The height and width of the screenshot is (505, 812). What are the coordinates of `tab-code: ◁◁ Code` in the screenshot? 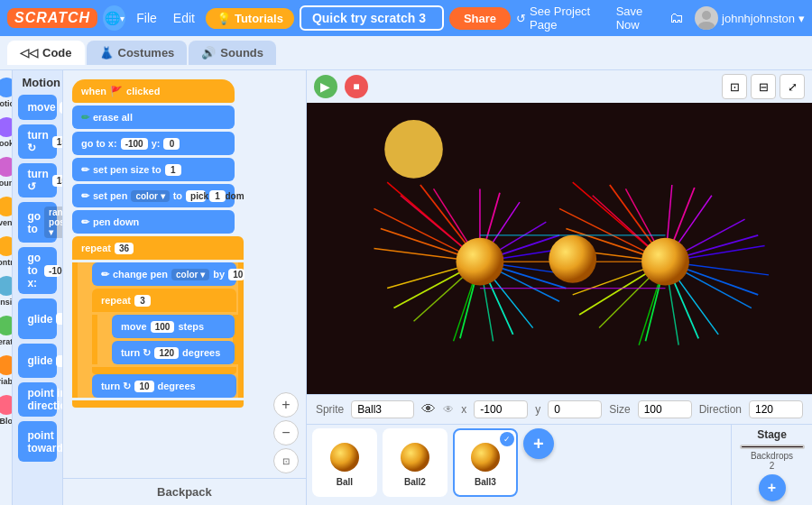 It's located at (46, 52).